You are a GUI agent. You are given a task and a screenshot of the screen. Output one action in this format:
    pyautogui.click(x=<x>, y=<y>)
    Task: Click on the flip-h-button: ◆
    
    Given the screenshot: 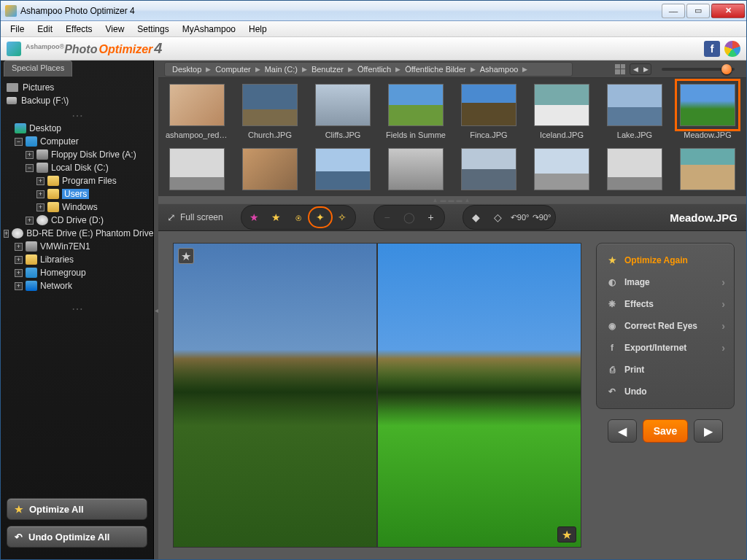 What is the action you would take?
    pyautogui.click(x=476, y=217)
    